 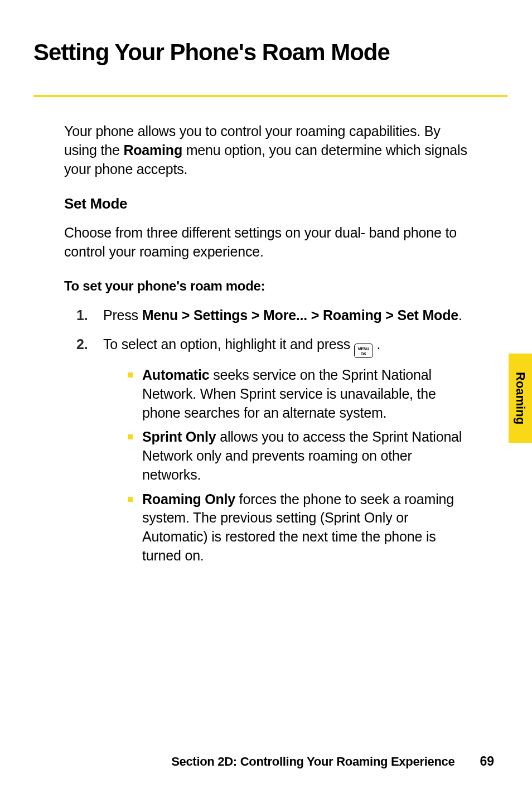 What do you see at coordinates (229, 344) in the screenshot?
I see `step2-pre: To select an option, highlight it and pr…` at bounding box center [229, 344].